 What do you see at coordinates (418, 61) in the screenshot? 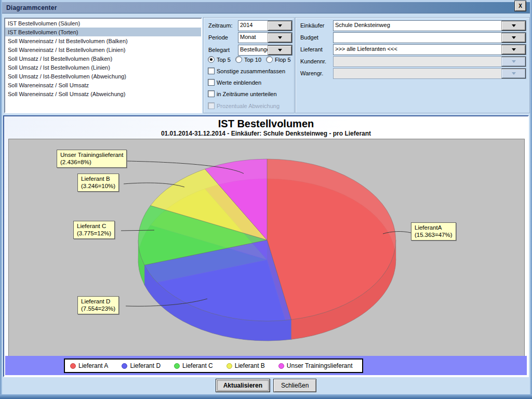
I see `kundennr-value` at bounding box center [418, 61].